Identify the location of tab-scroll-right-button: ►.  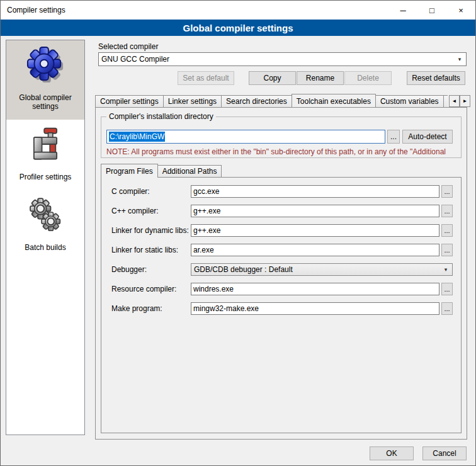
(465, 101).